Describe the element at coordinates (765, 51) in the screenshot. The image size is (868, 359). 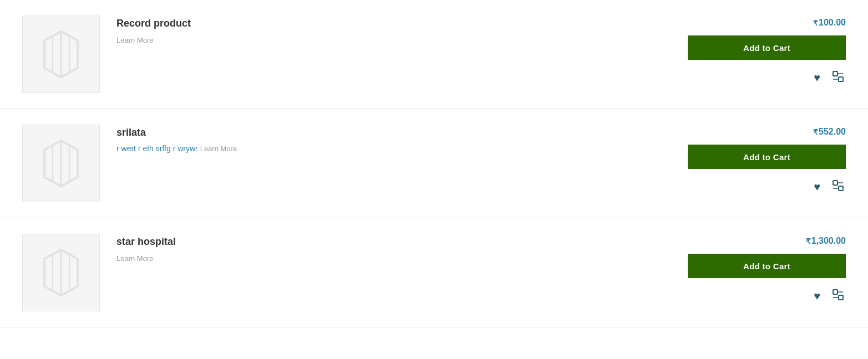
I see `product-actions: ₹100.00 Add to Cart ♥` at that location.